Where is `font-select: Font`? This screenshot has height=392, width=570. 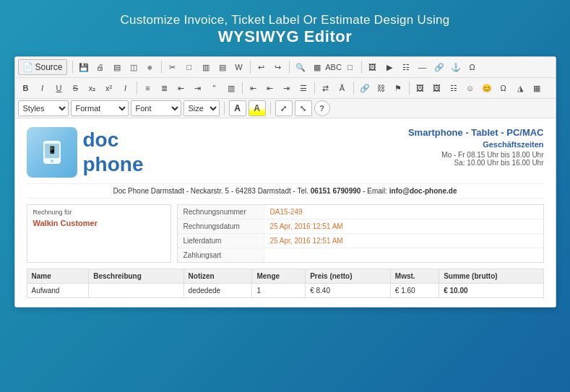
font-select: Font is located at coordinates (156, 108).